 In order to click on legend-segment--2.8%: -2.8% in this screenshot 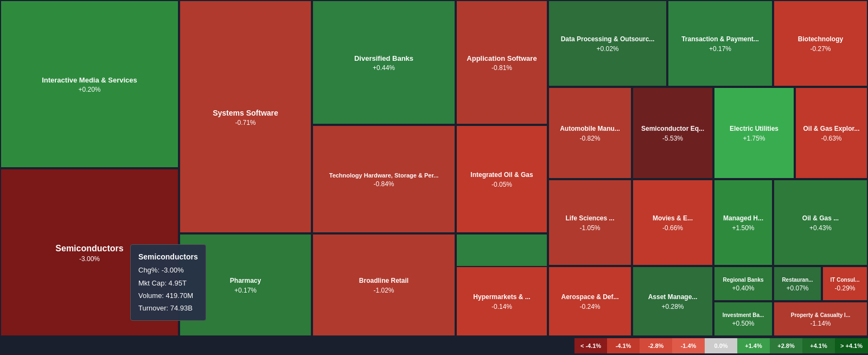, I will do `click(656, 346)`.